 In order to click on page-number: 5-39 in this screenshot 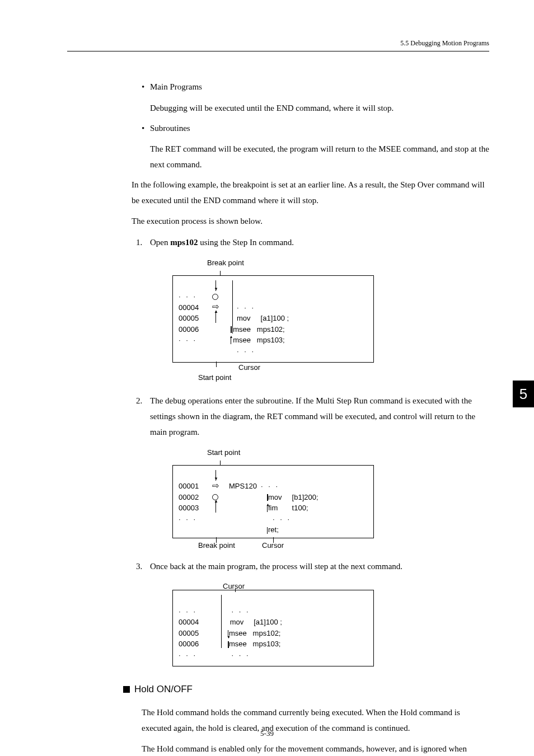, I will do `click(267, 734)`.